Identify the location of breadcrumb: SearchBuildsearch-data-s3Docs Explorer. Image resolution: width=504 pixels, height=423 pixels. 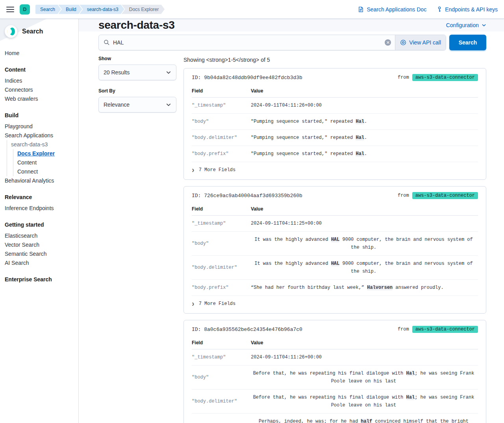
(100, 9).